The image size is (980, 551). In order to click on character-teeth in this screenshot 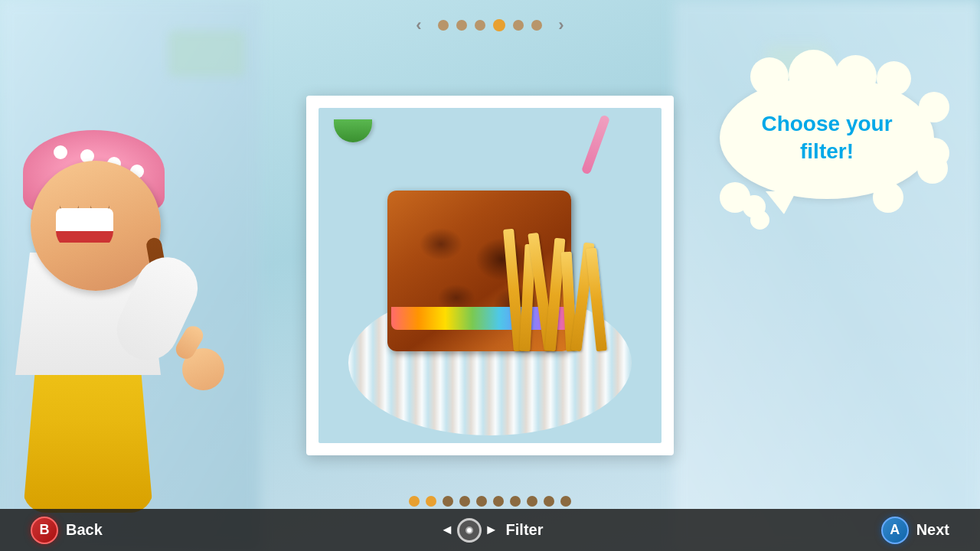, I will do `click(84, 220)`.